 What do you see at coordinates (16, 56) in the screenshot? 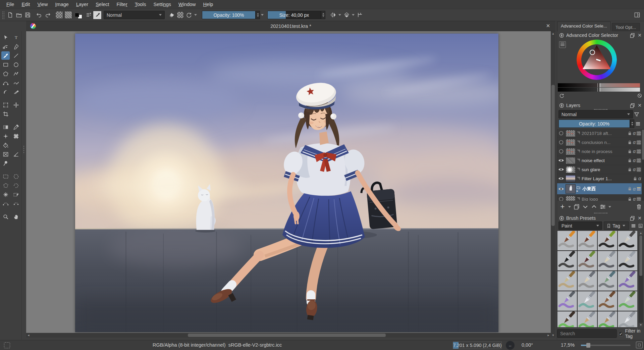
I see `line-tool-icon` at bounding box center [16, 56].